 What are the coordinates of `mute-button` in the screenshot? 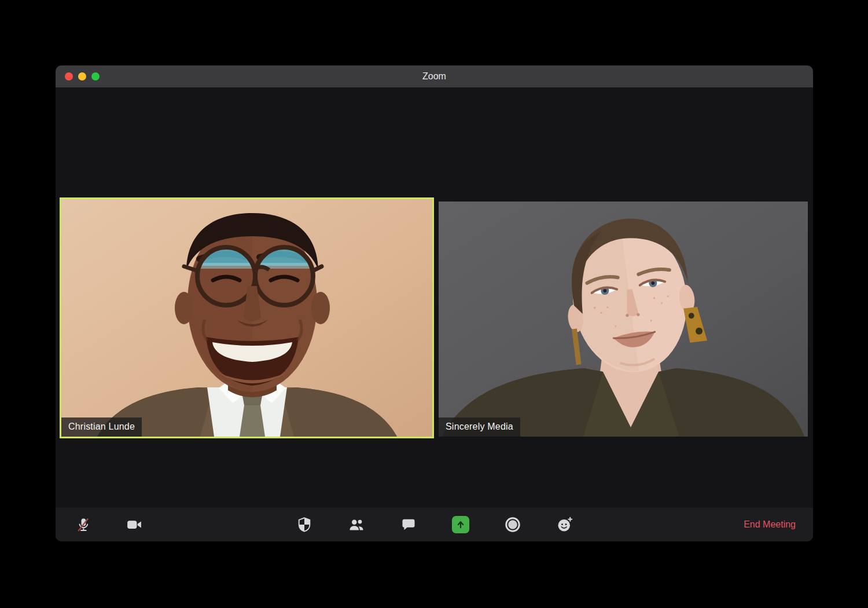 It's located at (83, 525).